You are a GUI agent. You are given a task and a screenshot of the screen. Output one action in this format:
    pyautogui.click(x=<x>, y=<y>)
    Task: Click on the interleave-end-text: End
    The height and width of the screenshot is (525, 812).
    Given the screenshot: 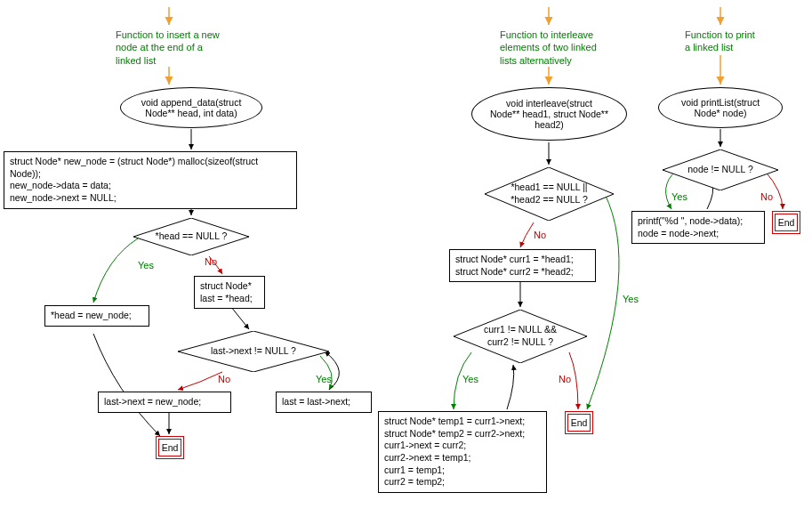 What is the action you would take?
    pyautogui.click(x=579, y=423)
    